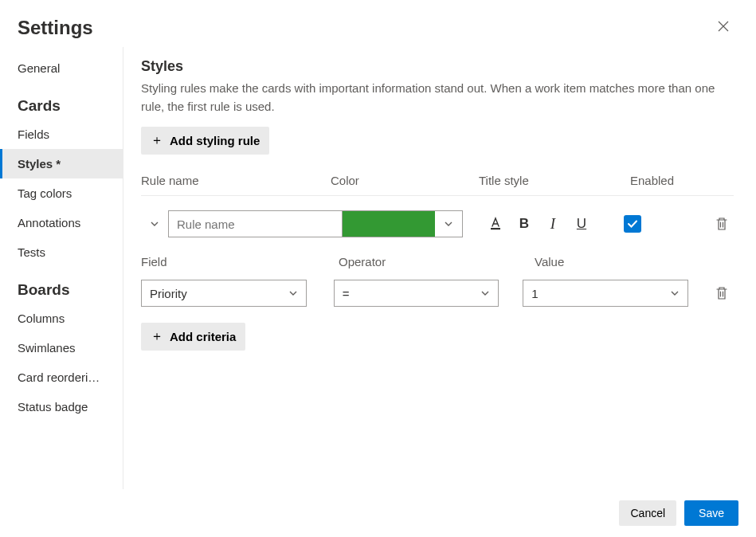  I want to click on enabled-checkbox, so click(633, 224).